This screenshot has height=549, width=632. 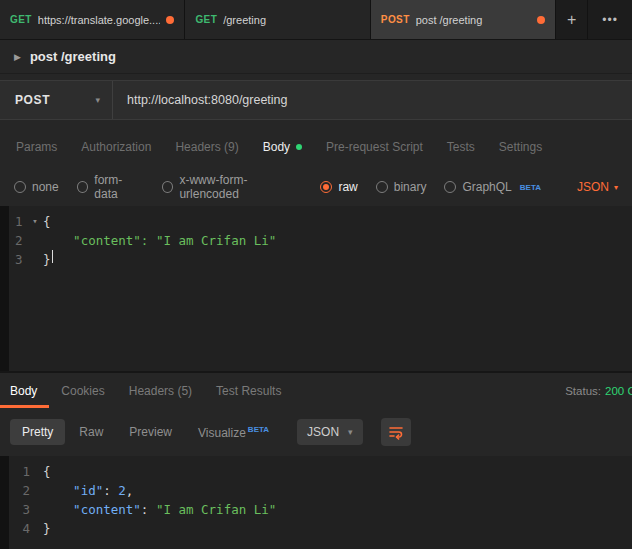 What do you see at coordinates (572, 20) in the screenshot?
I see `new-tab-button: +` at bounding box center [572, 20].